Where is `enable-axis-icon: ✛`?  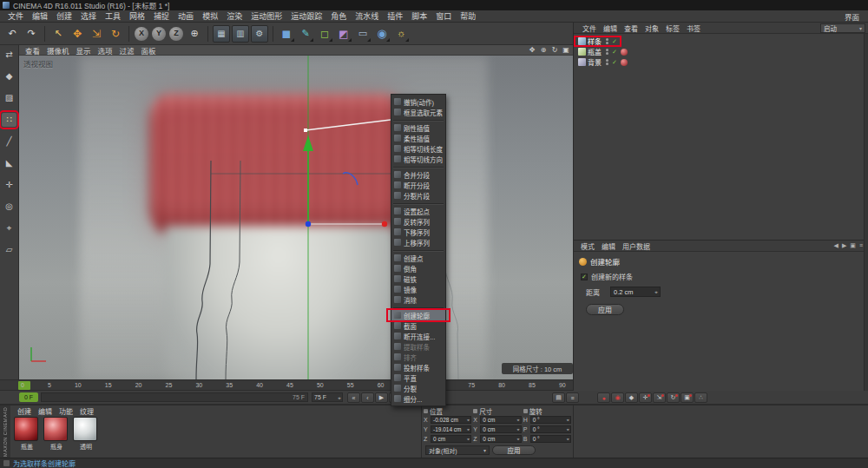
enable-axis-icon: ✛ is located at coordinates (9, 185).